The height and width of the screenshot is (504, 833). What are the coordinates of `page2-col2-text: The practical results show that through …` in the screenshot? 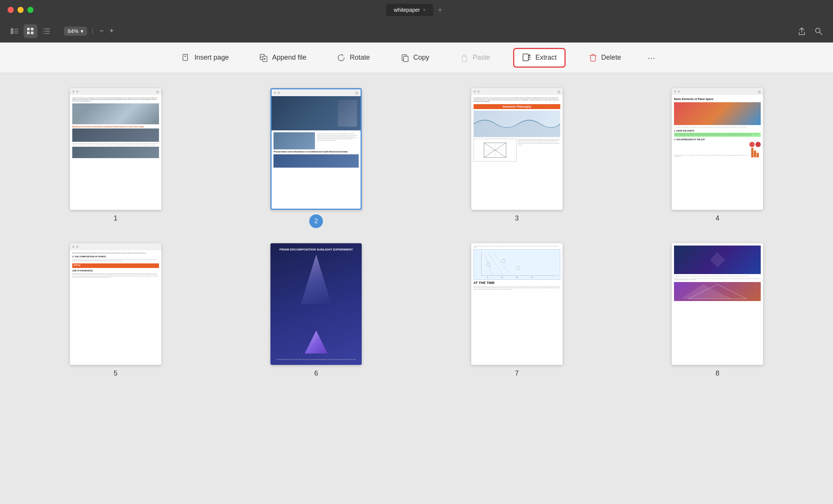 It's located at (338, 141).